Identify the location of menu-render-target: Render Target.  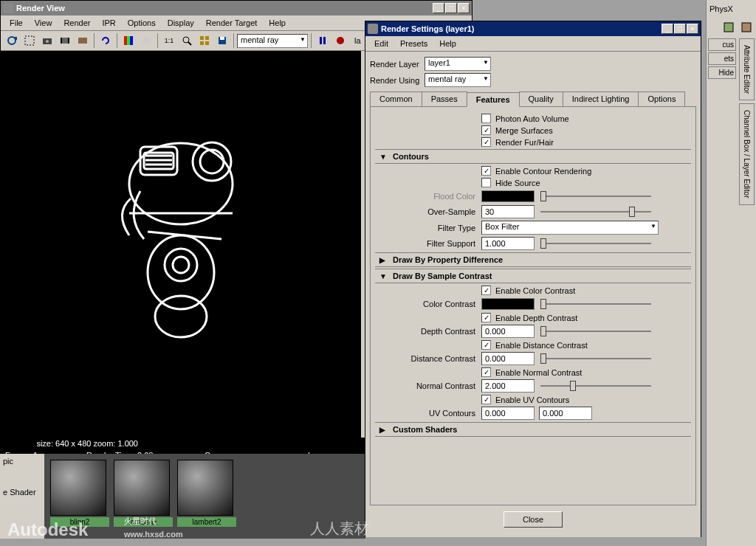
(232, 23).